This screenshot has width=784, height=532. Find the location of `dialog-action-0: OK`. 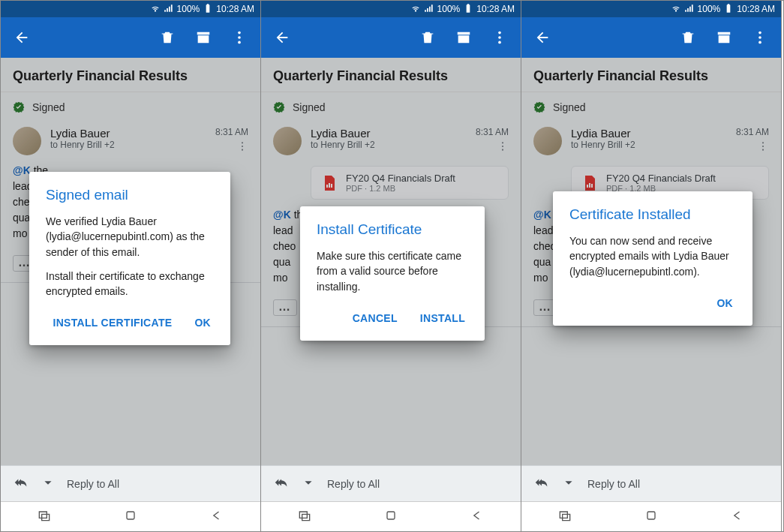

dialog-action-0: OK is located at coordinates (725, 303).